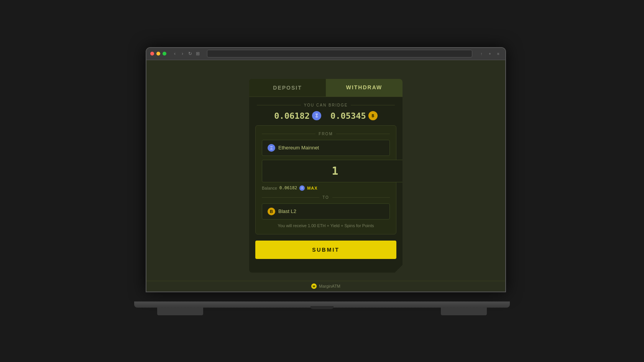  What do you see at coordinates (164, 54) in the screenshot?
I see `traffic-light-maximize` at bounding box center [164, 54].